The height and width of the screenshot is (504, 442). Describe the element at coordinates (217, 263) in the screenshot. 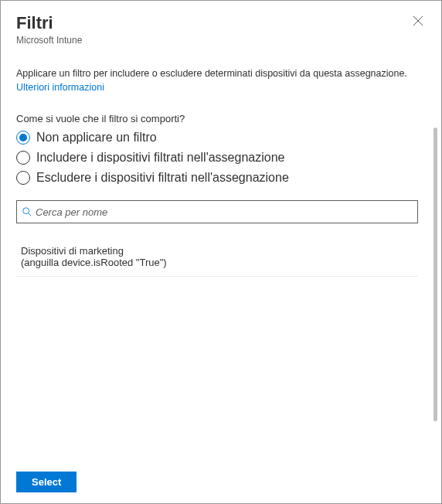

I see `filter-item-rule: (anguilla device.isRooted "True")` at that location.